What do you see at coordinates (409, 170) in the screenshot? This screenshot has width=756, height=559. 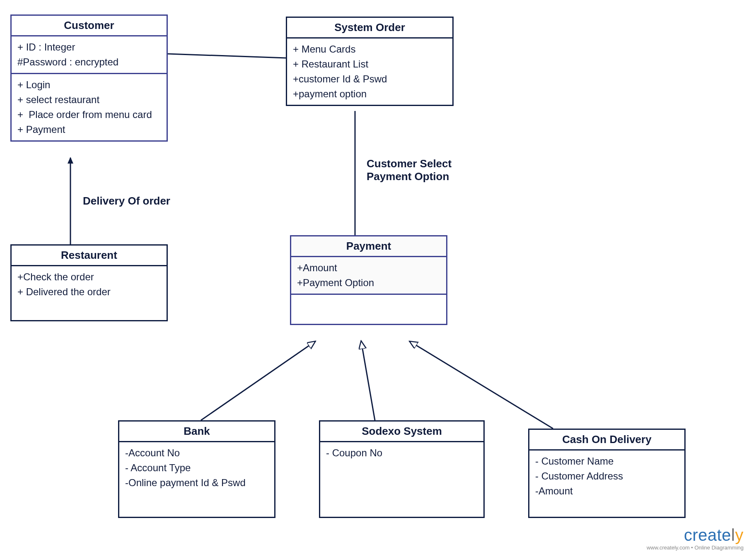 I see `edge-label-select-payment: Customer Select Payment Option` at bounding box center [409, 170].